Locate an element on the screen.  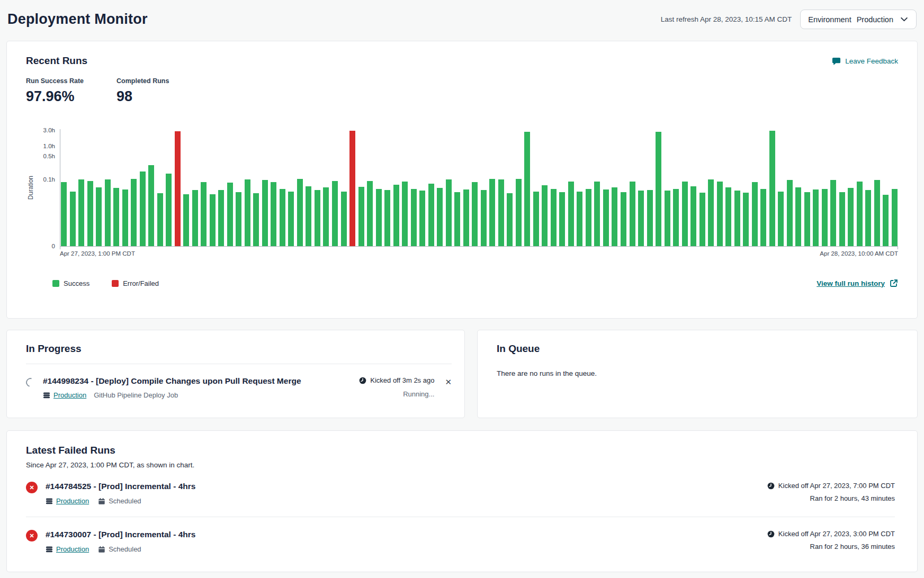
leave-feedback-link: Leave Feedback is located at coordinates (865, 61).